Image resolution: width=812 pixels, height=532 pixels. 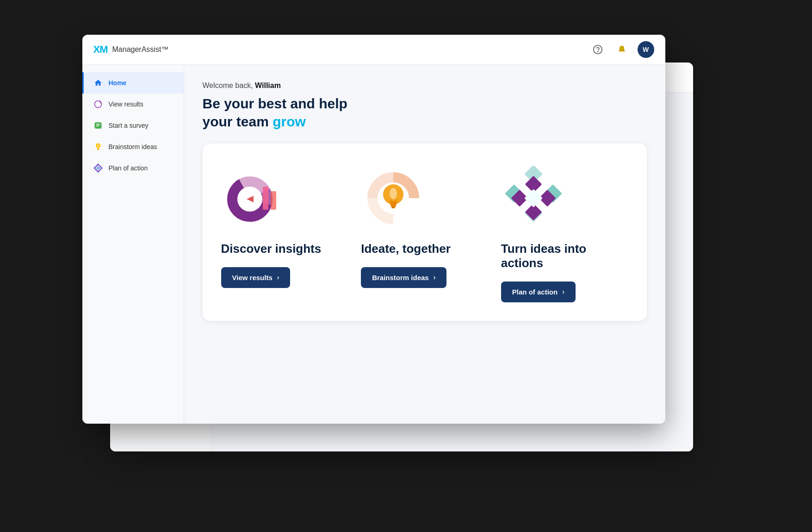 What do you see at coordinates (133, 104) in the screenshot?
I see `sidebar-item-view-results: View results` at bounding box center [133, 104].